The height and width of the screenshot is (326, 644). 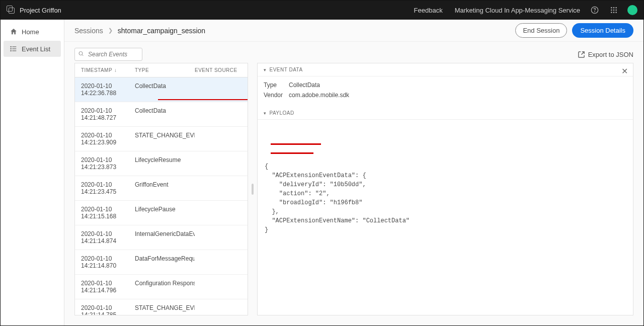 What do you see at coordinates (445, 113) in the screenshot?
I see `section-payload-header: ▾ PAYLOAD` at bounding box center [445, 113].